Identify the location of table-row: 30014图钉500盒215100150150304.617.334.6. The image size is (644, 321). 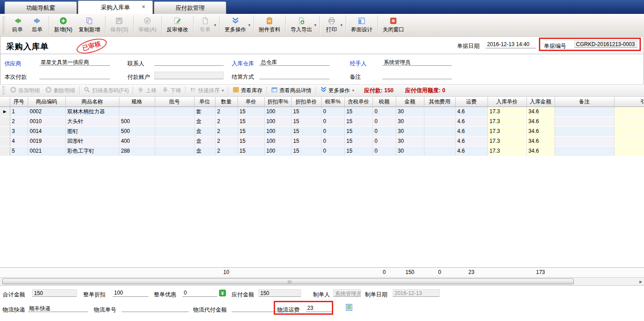
(322, 131).